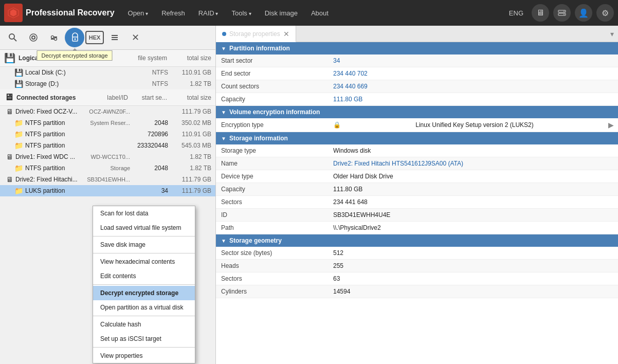 This screenshot has height=364, width=618. I want to click on ctx-calculate-hash: Calculate hash, so click(144, 324).